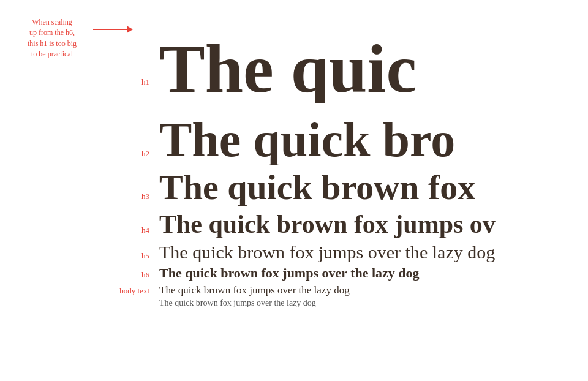 This screenshot has height=381, width=588. I want to click on h1-tag: h1, so click(146, 82).